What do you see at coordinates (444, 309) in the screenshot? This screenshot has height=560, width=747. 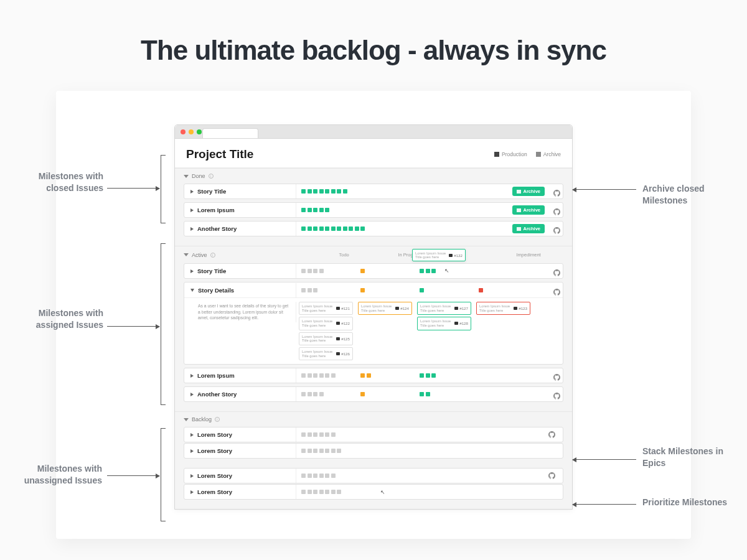 I see `issue-card: Lorem Ipsum Issue Title goes here#127` at bounding box center [444, 309].